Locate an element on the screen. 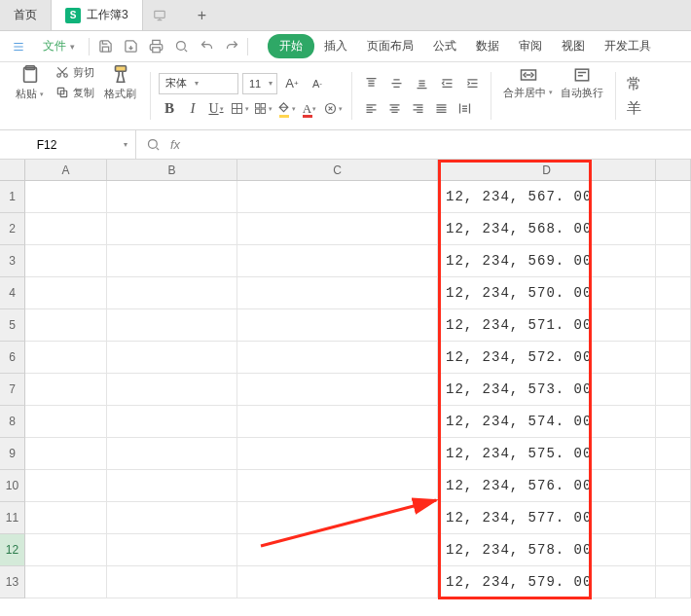  cell: 12, 234, 575. 00 is located at coordinates (547, 453).